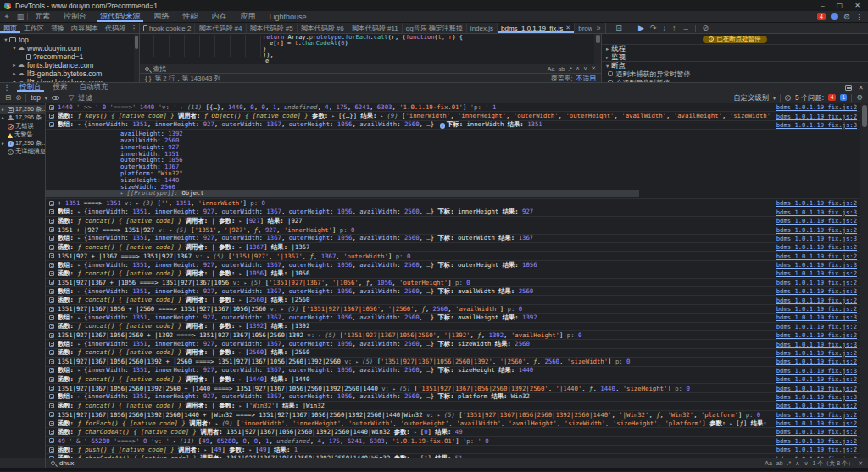  Describe the element at coordinates (788, 98) in the screenshot. I see `issues-info-icon: i` at that location.